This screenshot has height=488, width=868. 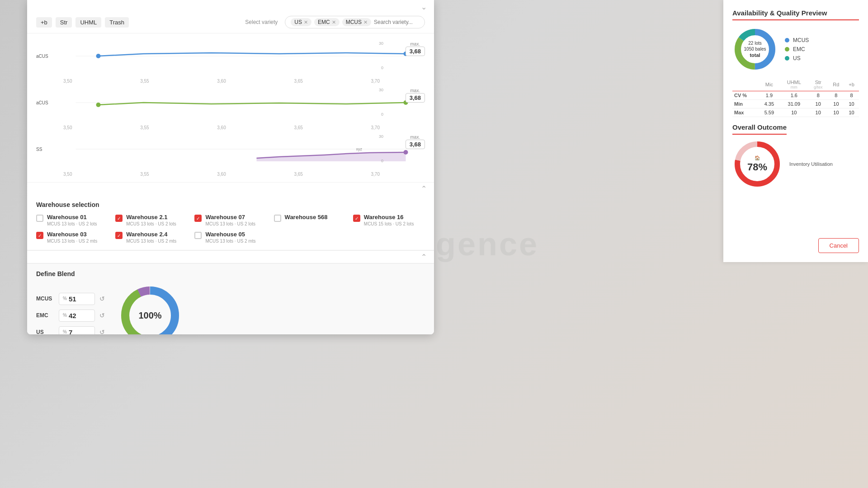 What do you see at coordinates (796, 96) in the screenshot?
I see `table-row-cv: CV % 1.9 1.6 8 8 8` at bounding box center [796, 96].